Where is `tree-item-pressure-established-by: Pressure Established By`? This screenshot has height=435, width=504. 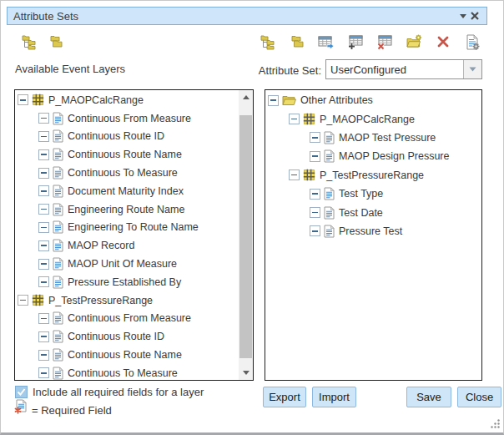
tree-item-pressure-established-by: Pressure Established By is located at coordinates (127, 282).